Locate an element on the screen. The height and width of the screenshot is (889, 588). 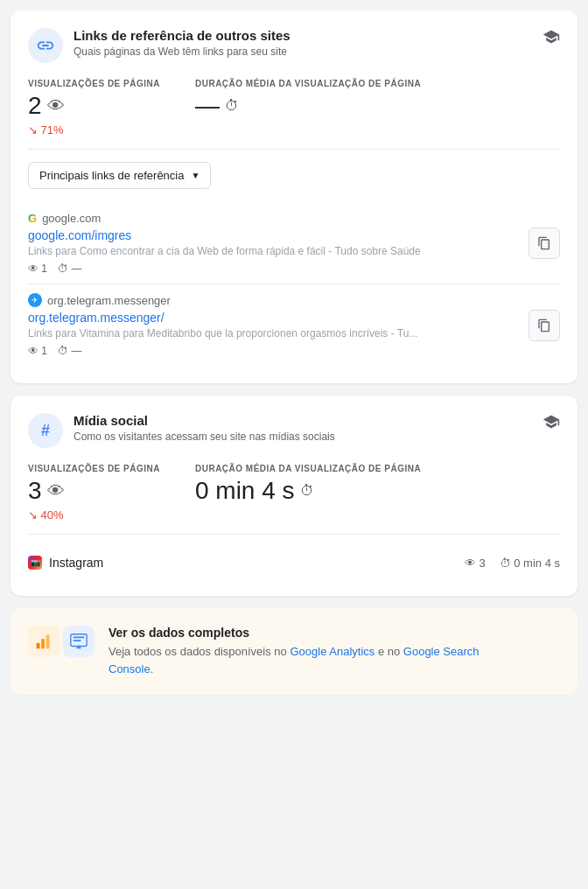
referral-domain-name-google: google.com is located at coordinates (72, 219).